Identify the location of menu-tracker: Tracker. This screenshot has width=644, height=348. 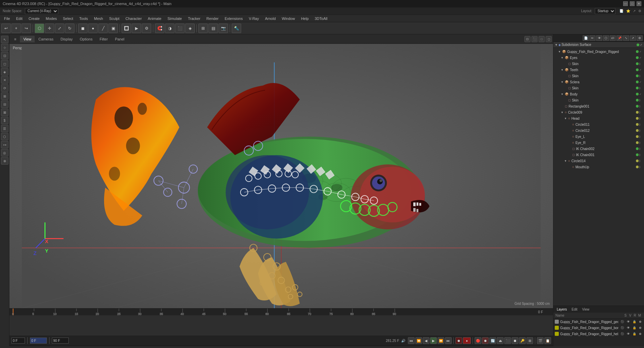
(194, 19).